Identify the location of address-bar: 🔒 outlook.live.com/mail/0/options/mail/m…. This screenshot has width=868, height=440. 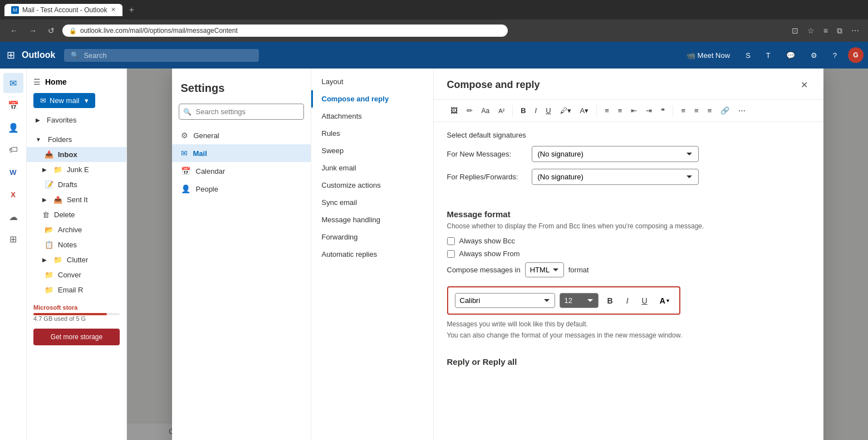
(285, 31).